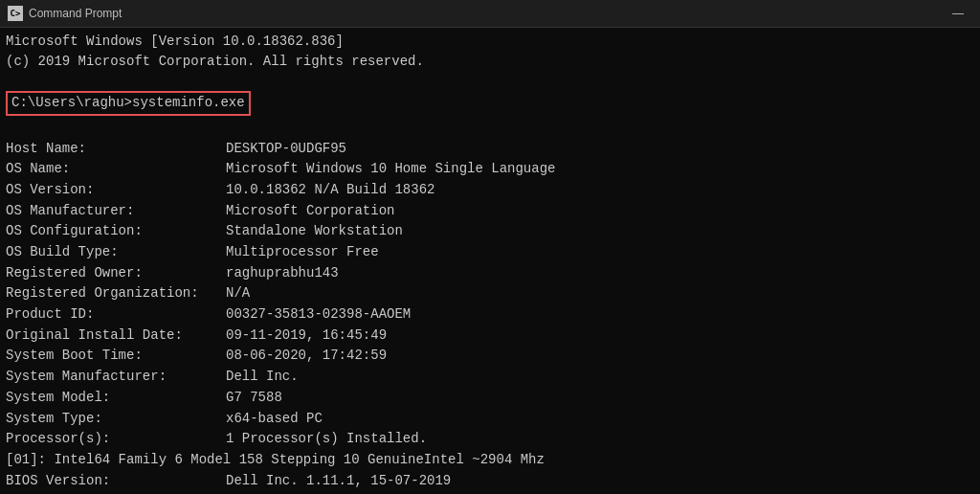 The image size is (980, 494). Describe the element at coordinates (116, 191) in the screenshot. I see `info-key: OS Version:` at that location.